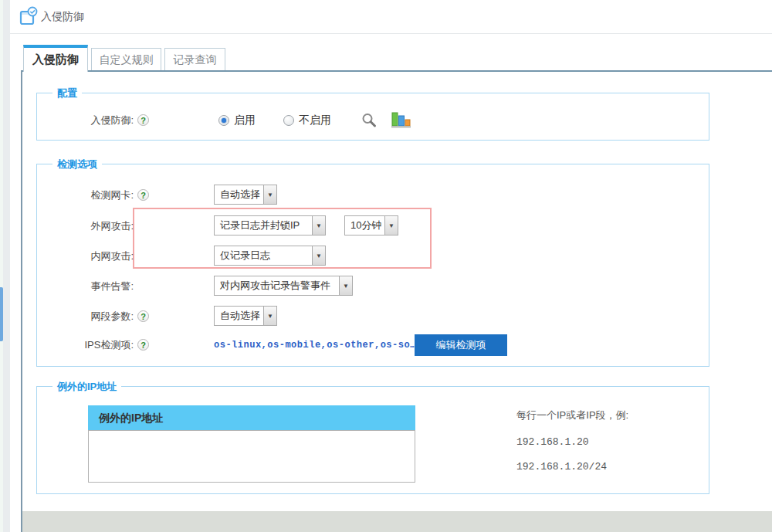 The height and width of the screenshot is (532, 772). What do you see at coordinates (553, 442) in the screenshot?
I see `ip-hint-example-1: 192.168.1.20` at bounding box center [553, 442].